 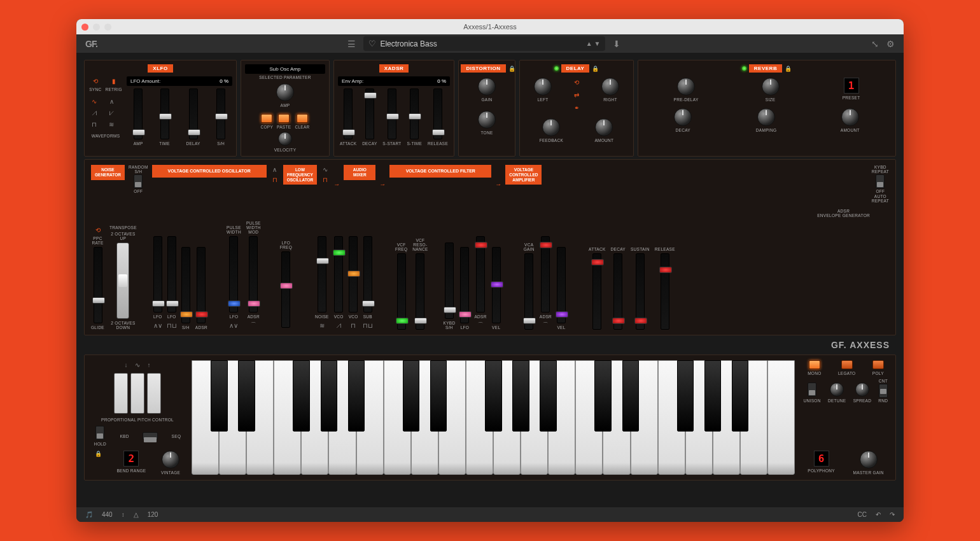 I want to click on clear-button, so click(x=302, y=118).